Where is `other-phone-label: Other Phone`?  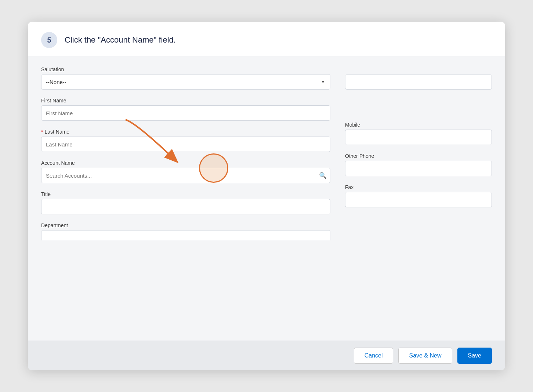 other-phone-label: Other Phone is located at coordinates (418, 156).